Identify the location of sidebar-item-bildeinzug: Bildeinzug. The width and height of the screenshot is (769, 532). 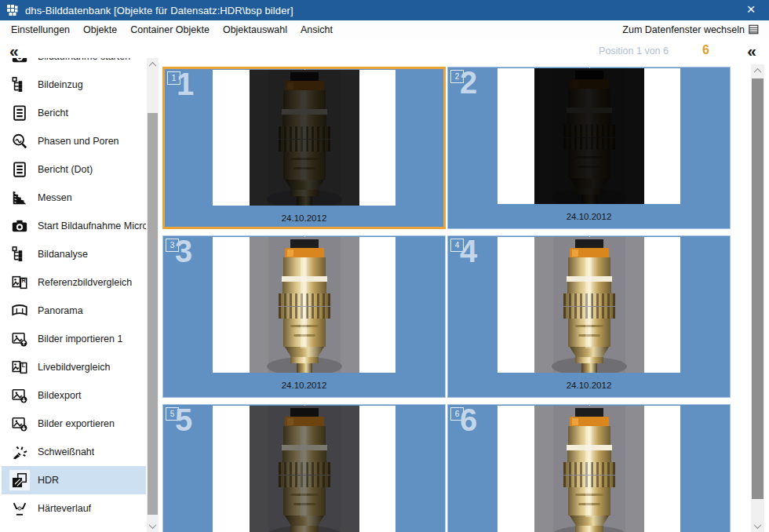
(74, 85).